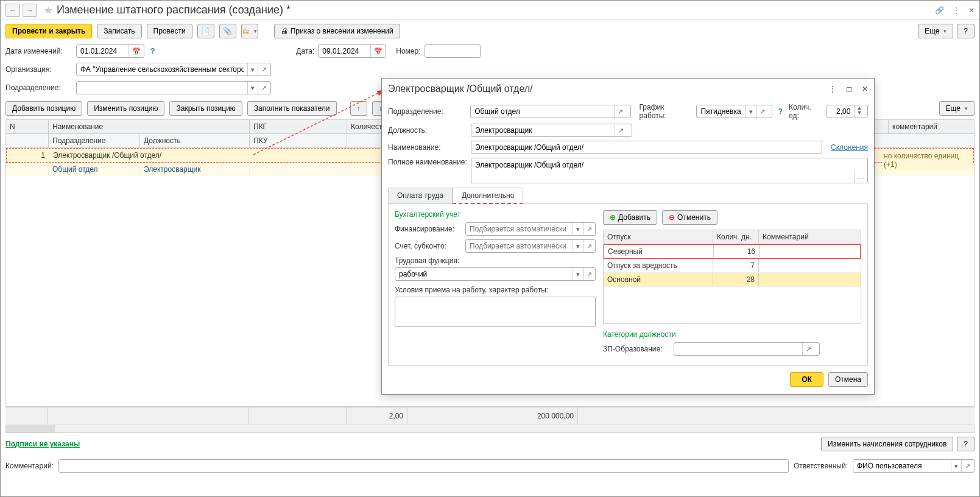  Describe the element at coordinates (13, 10) in the screenshot. I see `nav-back-button: ←` at that location.